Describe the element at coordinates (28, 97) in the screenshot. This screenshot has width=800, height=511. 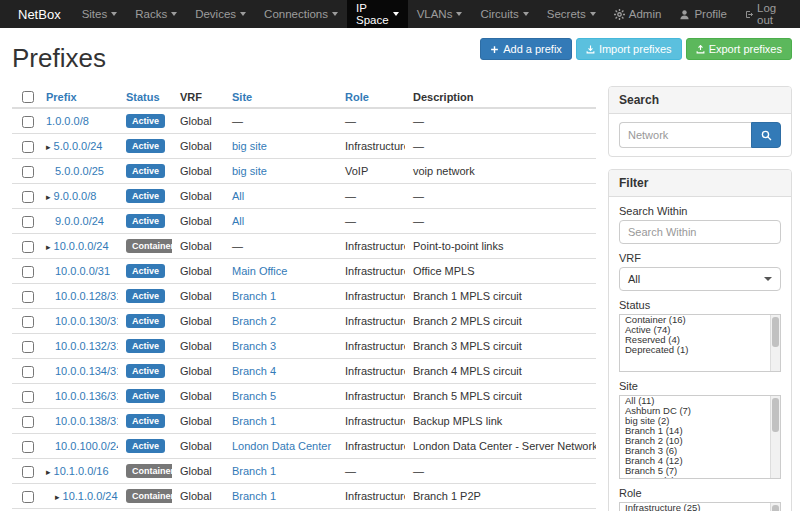
I see `select-all-checkbox` at that location.